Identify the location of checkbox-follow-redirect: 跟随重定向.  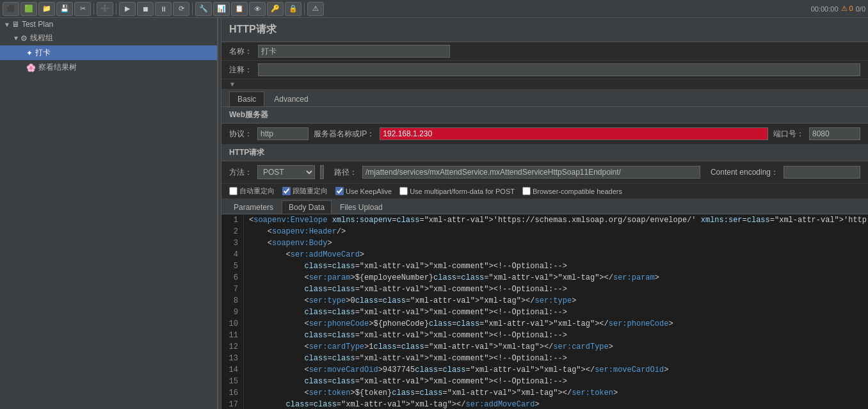
(305, 191).